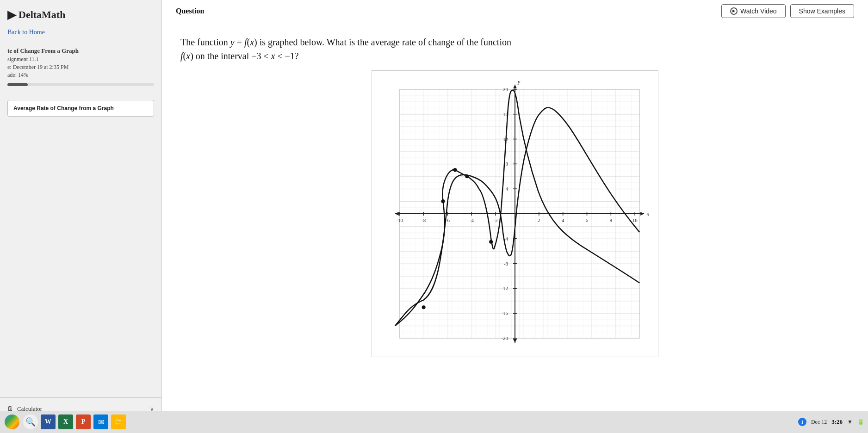  Describe the element at coordinates (850, 422) in the screenshot. I see `wifi-icon: ▼` at that location.